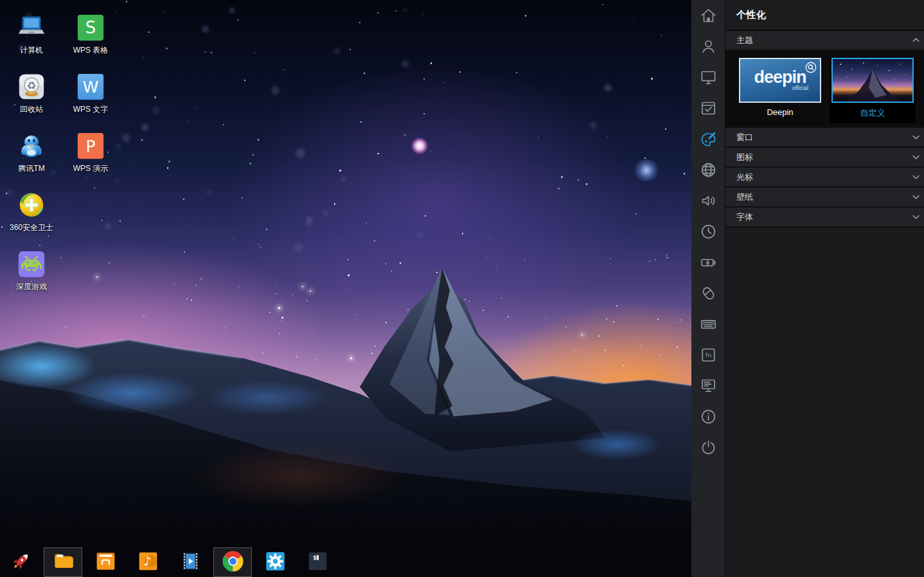 This screenshot has height=577, width=924. What do you see at coordinates (780, 90) in the screenshot?
I see `theme-option-deepin: deepin official Deepin` at bounding box center [780, 90].